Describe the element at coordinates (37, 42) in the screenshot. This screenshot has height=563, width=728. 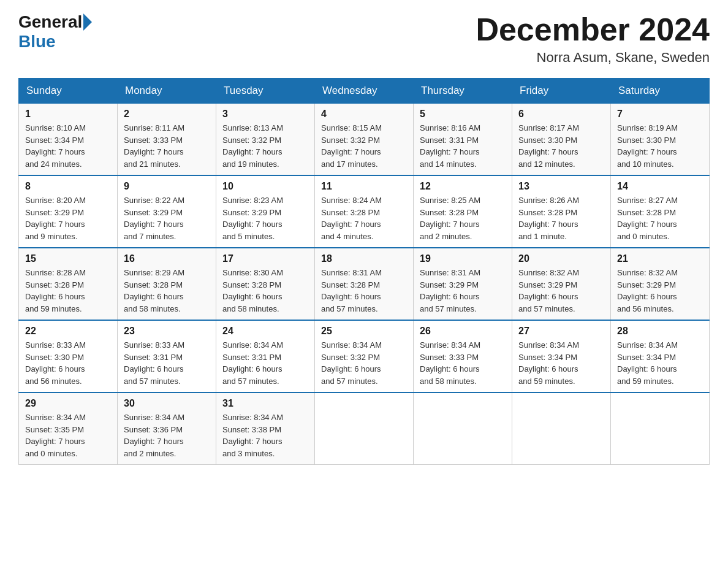
I see `logo-blue: Blue` at that location.